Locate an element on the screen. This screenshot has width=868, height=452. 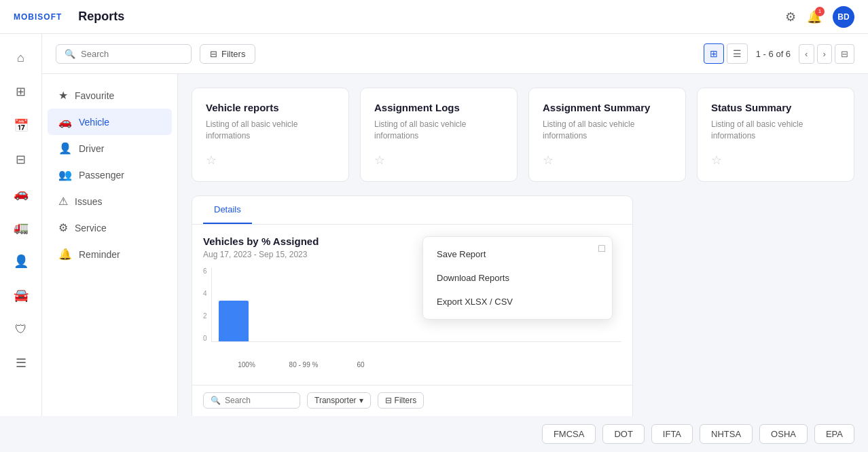
sidebar-item-calendar: 📅 is located at coordinates (21, 126).